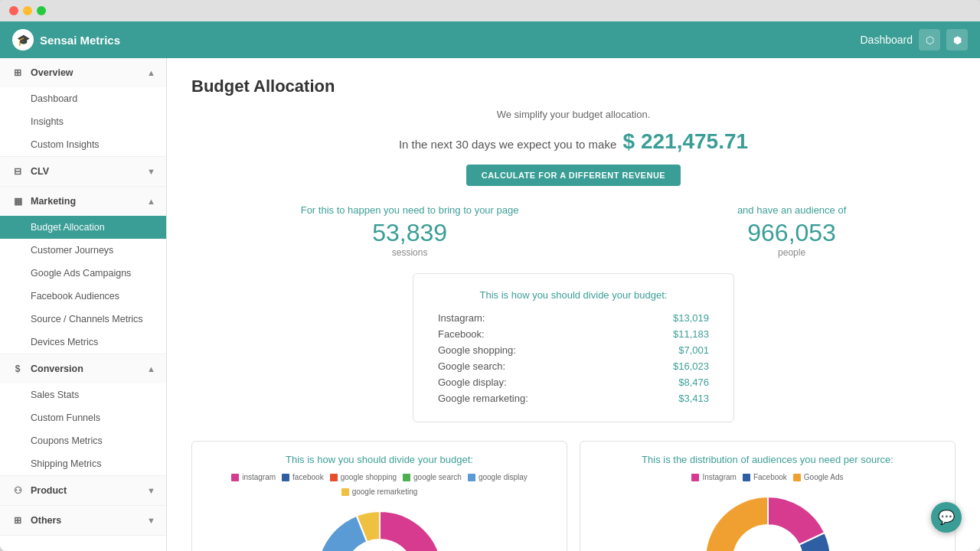 The height and width of the screenshot is (551, 980). I want to click on sidebar-item-google-ads: Google Ads Campaigns, so click(83, 273).